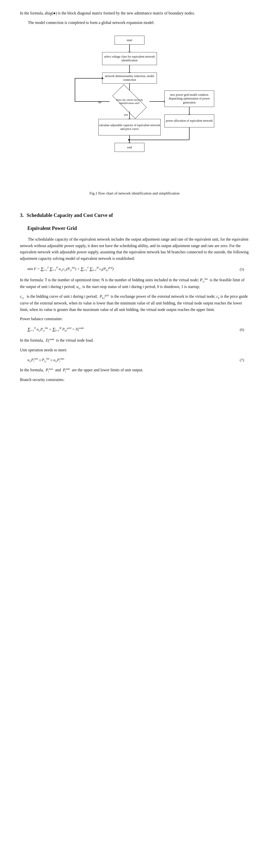  Describe the element at coordinates (135, 13) in the screenshot. I see `intro-para1: In the formula, diag(●) is the block dia…` at that location.